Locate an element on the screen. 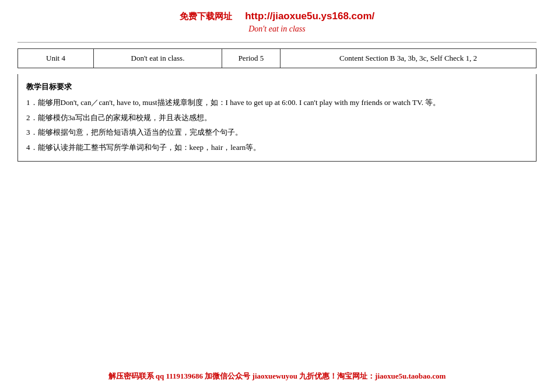 This screenshot has height=392, width=554. divider is located at coordinates (277, 42).